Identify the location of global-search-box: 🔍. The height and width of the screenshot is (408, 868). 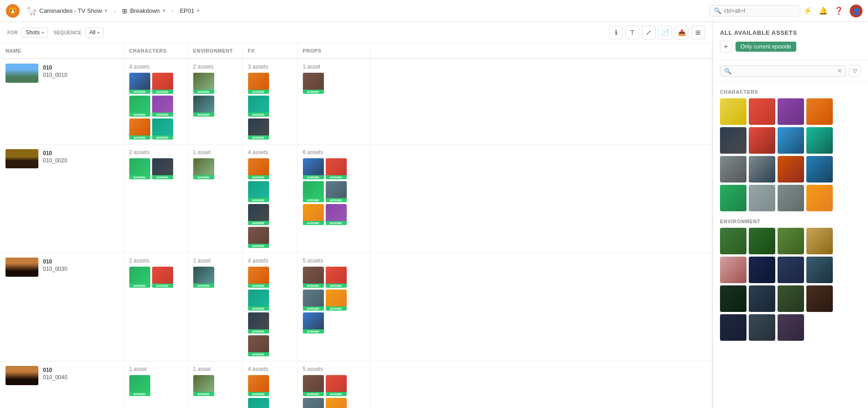
(755, 11).